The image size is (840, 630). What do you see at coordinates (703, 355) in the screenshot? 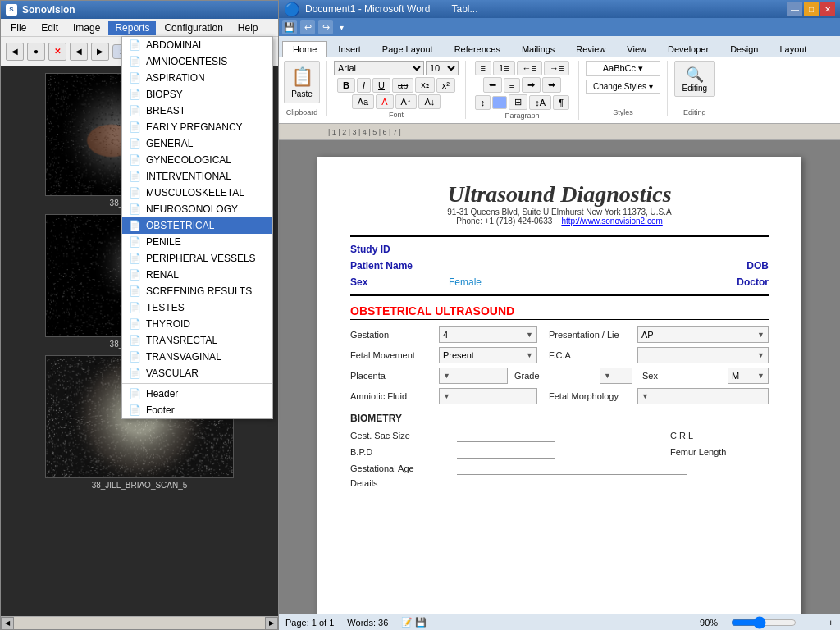
I see `fca-dropdown: ▼` at bounding box center [703, 355].